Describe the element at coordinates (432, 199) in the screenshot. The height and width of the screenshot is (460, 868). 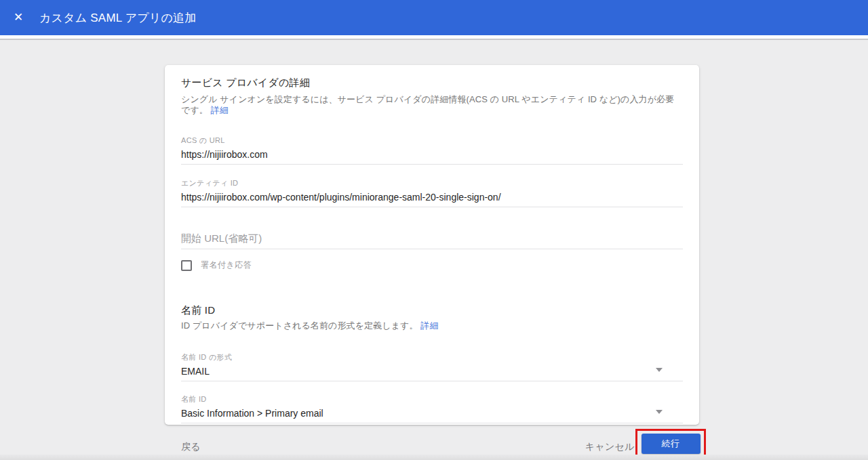
I see `entity-id-input: https://nijiirobox.com/wp-content/plugin…` at that location.